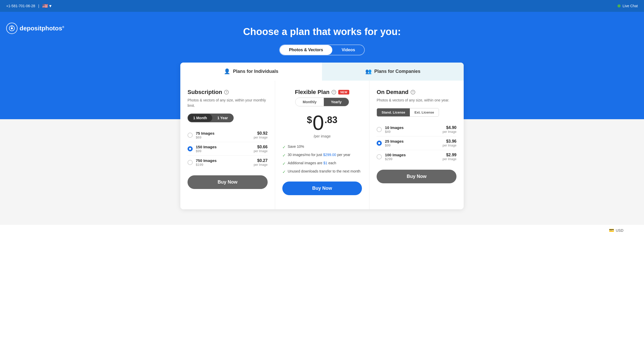 The image size is (644, 362). What do you see at coordinates (261, 161) in the screenshot?
I see `sub-perimg-2: $0.27` at bounding box center [261, 161].